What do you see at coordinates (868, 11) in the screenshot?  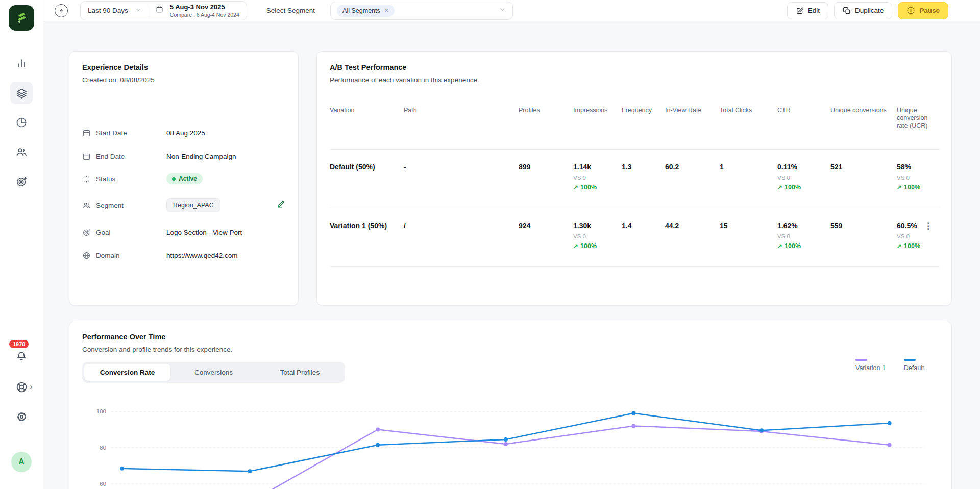 I see `topbar-actions: Edit Duplicate Pause` at bounding box center [868, 11].